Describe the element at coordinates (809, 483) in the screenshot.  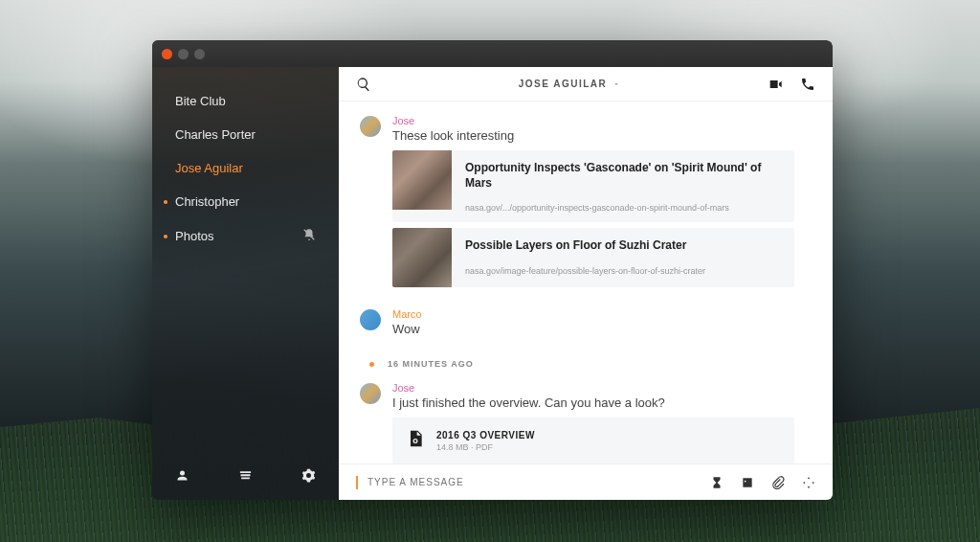
I see `more-icon` at that location.